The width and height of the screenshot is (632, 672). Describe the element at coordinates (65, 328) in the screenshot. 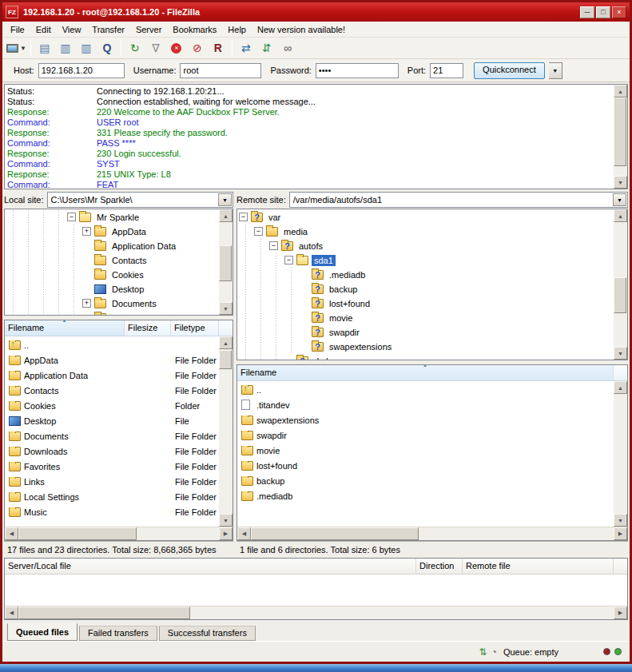

I see `local-column-header-filename: Filename▲` at that location.